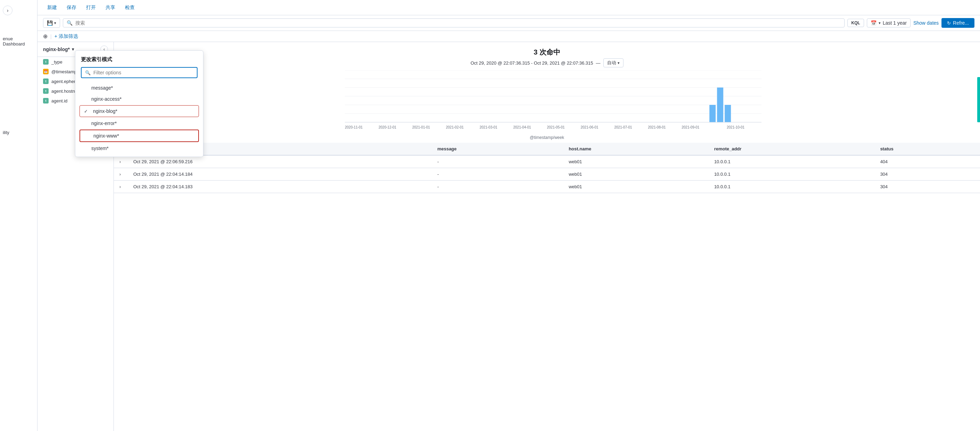 The height and width of the screenshot is (431, 980). Describe the element at coordinates (691, 127) in the screenshot. I see `svg-text: 2021-09-01` at that location.